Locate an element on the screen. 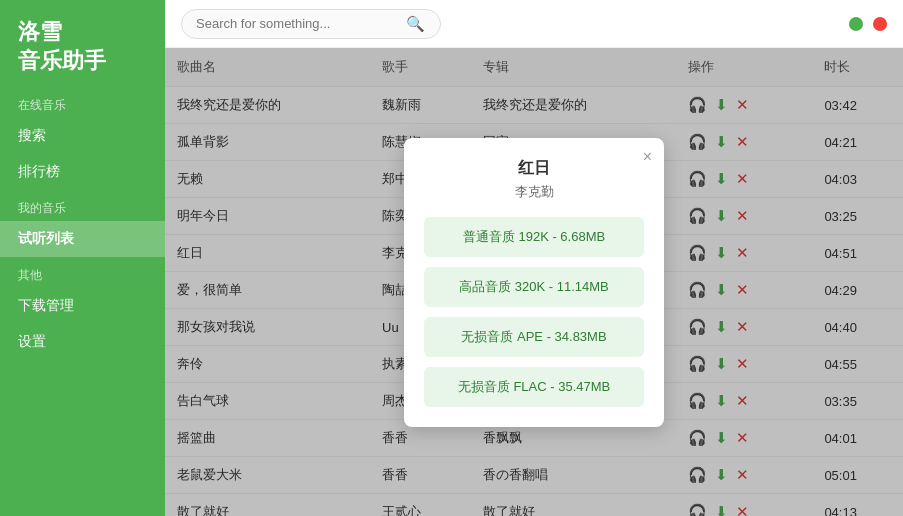  quality-btn-lossless_ape: 无损音质 APE - 34.83MB is located at coordinates (534, 337).